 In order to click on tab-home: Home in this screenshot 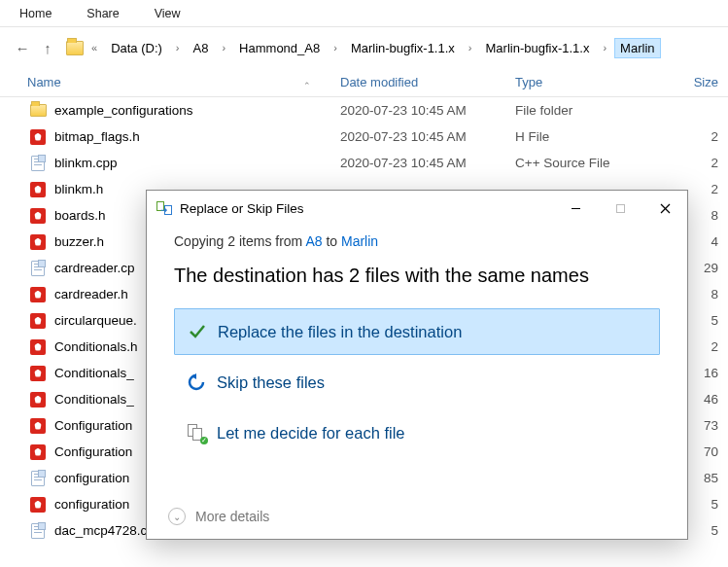, I will do `click(35, 14)`.